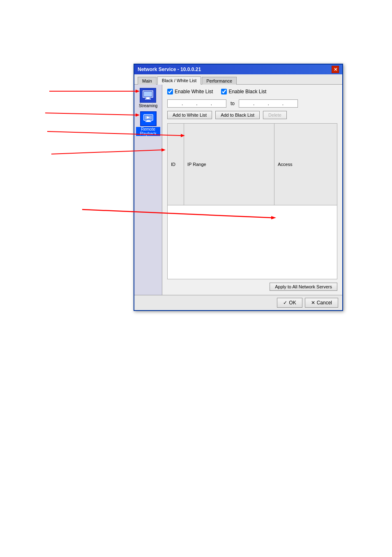 This screenshot has height=557, width=392. What do you see at coordinates (261, 104) in the screenshot?
I see `ip-end-o2` at bounding box center [261, 104].